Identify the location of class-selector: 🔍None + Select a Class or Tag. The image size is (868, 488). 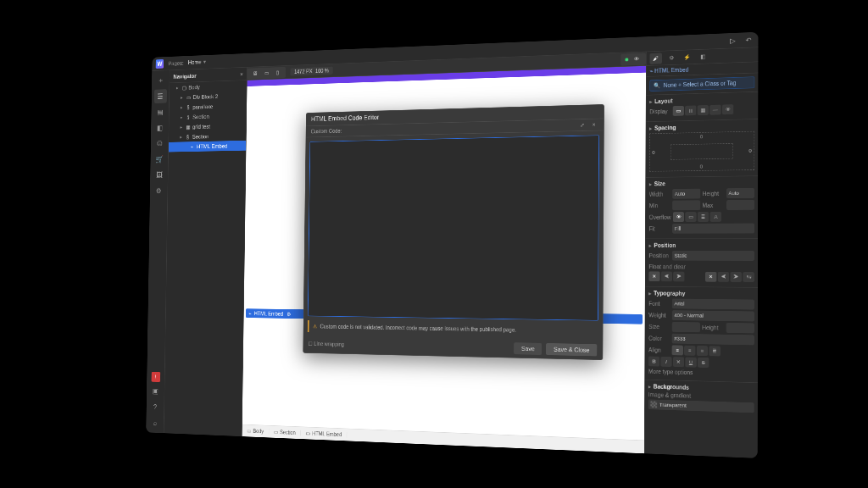
(702, 84).